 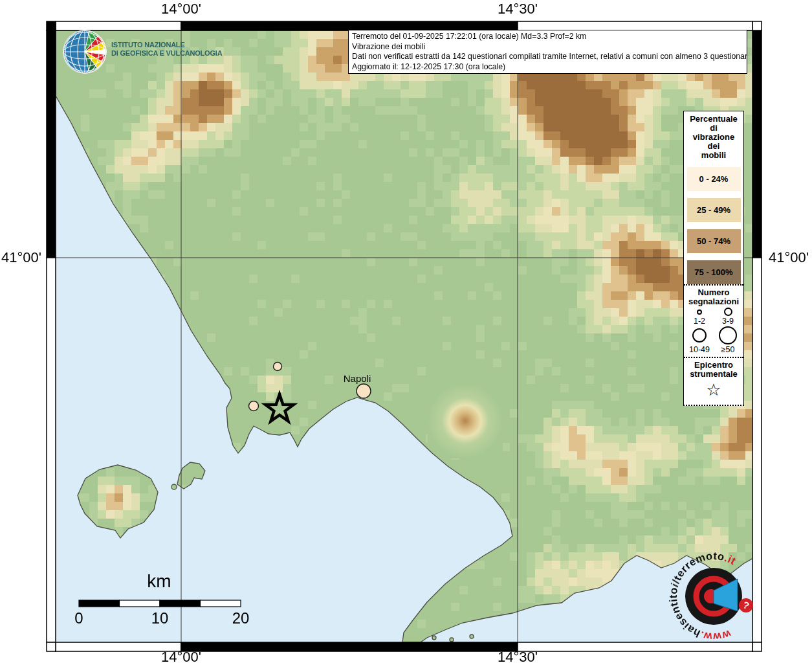 What do you see at coordinates (547, 67) in the screenshot?
I see `event-info-line-4: Aggiornato il: 12-12-2025 17:30 (ora loc…` at bounding box center [547, 67].